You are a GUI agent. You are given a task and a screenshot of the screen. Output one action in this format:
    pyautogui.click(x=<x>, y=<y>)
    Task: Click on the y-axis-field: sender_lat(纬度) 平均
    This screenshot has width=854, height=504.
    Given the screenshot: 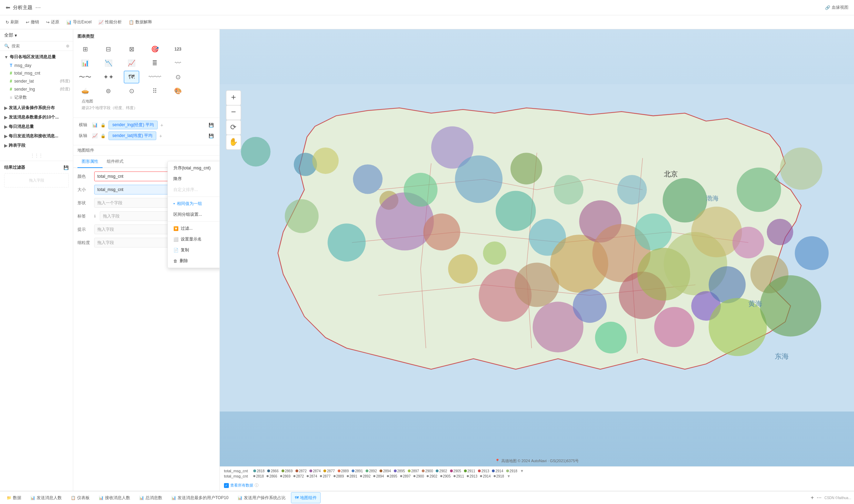 What is the action you would take?
    pyautogui.click(x=133, y=136)
    